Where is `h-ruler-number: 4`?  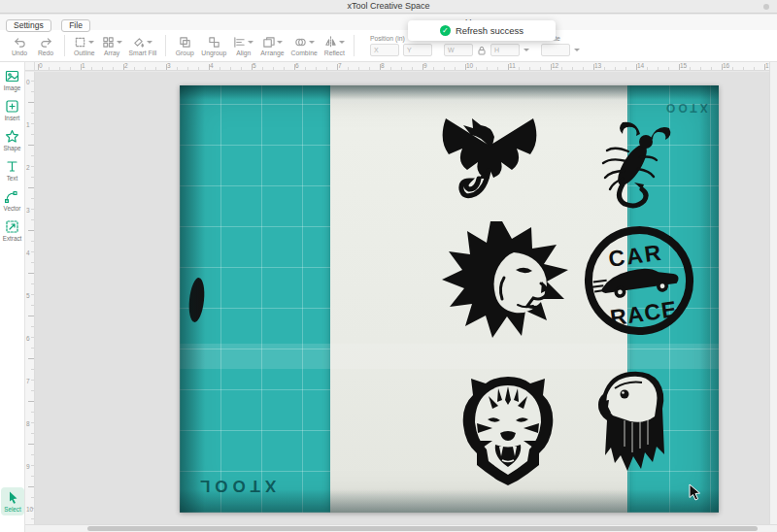
h-ruler-number: 4 is located at coordinates (212, 66).